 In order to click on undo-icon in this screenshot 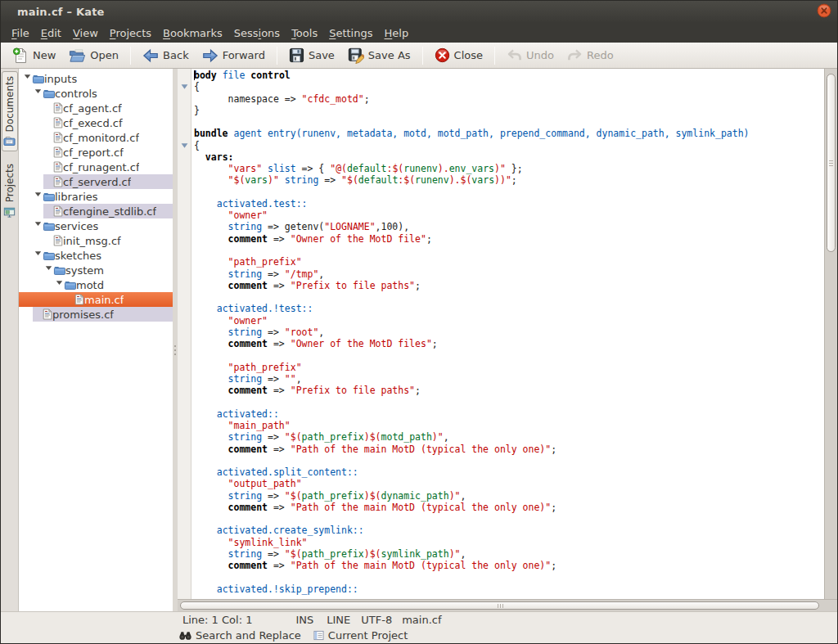, I will do `click(514, 56)`.